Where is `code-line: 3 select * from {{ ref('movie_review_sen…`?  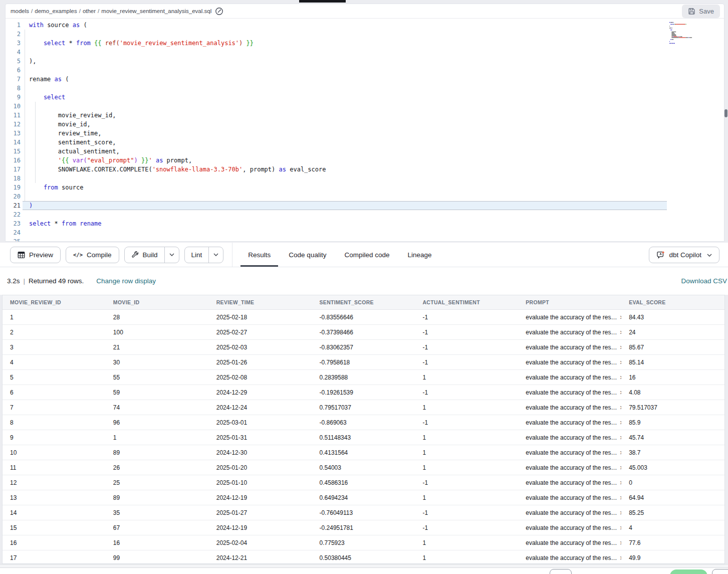 code-line: 3 select * from {{ ref('movie_review_sen… is located at coordinates (365, 43).